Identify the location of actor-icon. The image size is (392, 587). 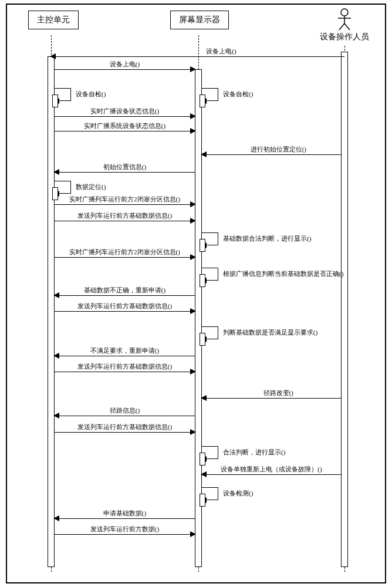
(344, 19).